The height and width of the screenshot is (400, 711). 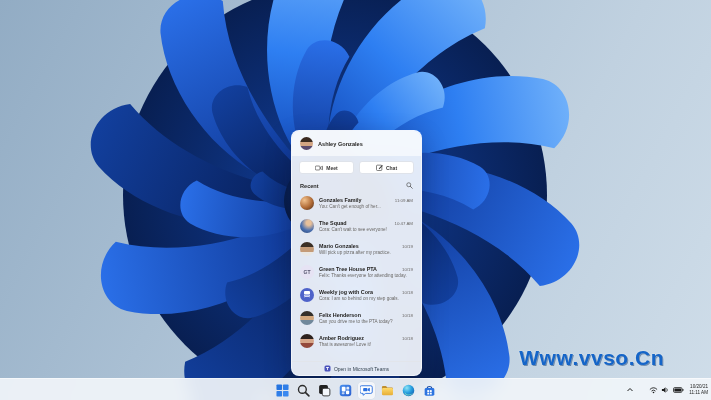 What do you see at coordinates (307, 294) in the screenshot?
I see `note-icon` at bounding box center [307, 294].